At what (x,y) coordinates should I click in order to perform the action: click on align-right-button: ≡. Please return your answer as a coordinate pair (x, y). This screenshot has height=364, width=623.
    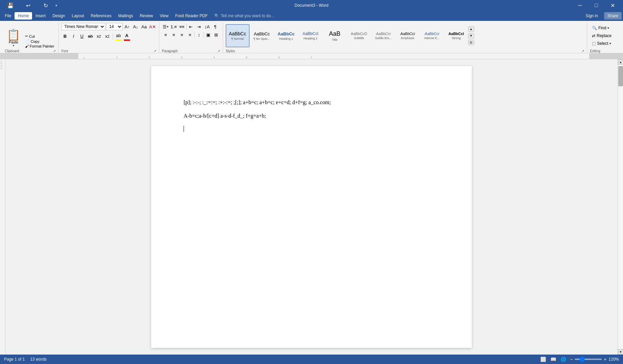
    Looking at the image, I should click on (182, 35).